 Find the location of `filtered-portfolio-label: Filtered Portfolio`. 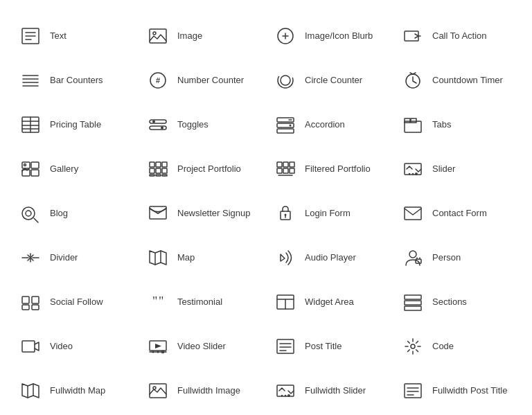

filtered-portfolio-label: Filtered Portfolio is located at coordinates (338, 169).